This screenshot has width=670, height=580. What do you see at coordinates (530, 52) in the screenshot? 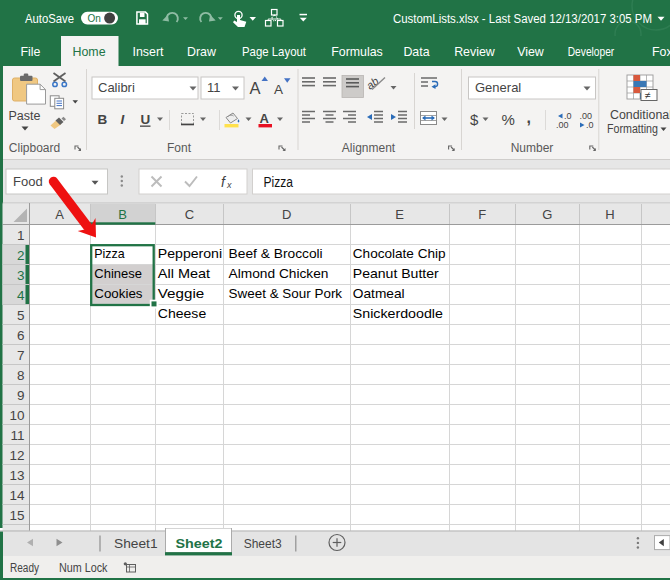
I see `svg-text: View` at bounding box center [530, 52].